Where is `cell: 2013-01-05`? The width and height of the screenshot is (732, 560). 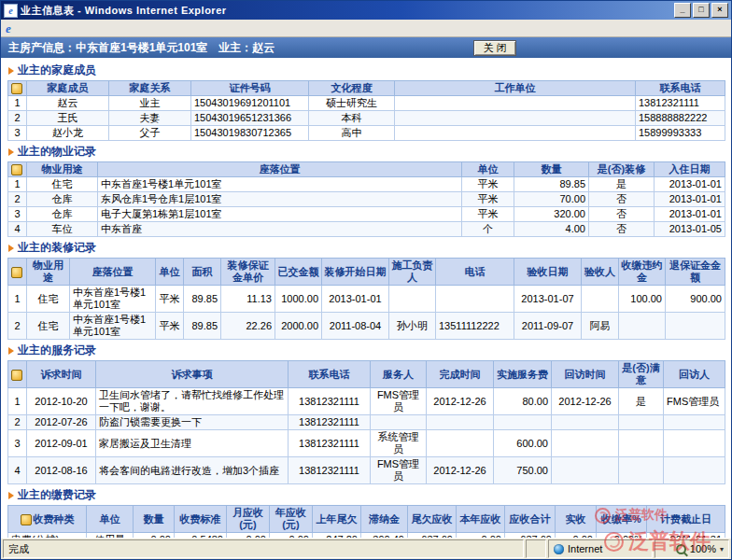 cell: 2013-01-05 is located at coordinates (690, 230).